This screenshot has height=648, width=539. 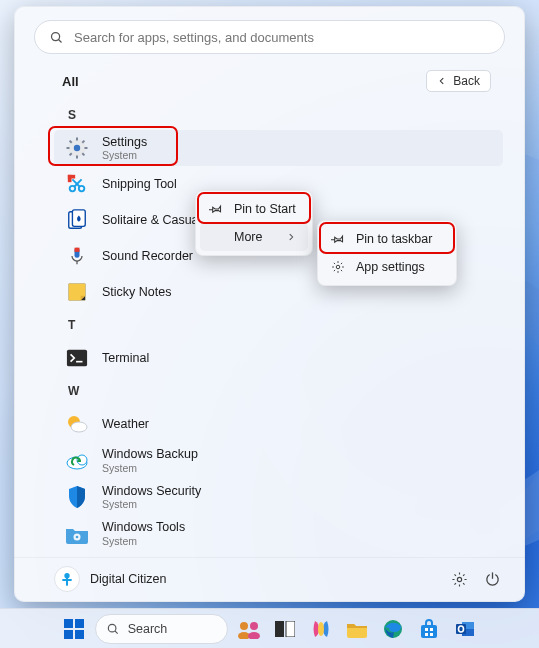 I want to click on ctx-more: More, so click(x=254, y=237).